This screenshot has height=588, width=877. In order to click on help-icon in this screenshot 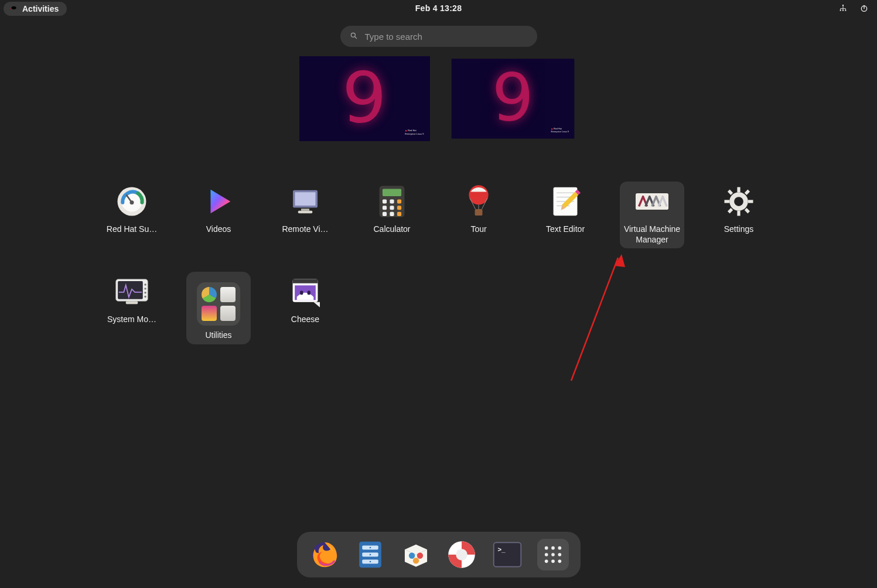, I will do `click(462, 555)`.